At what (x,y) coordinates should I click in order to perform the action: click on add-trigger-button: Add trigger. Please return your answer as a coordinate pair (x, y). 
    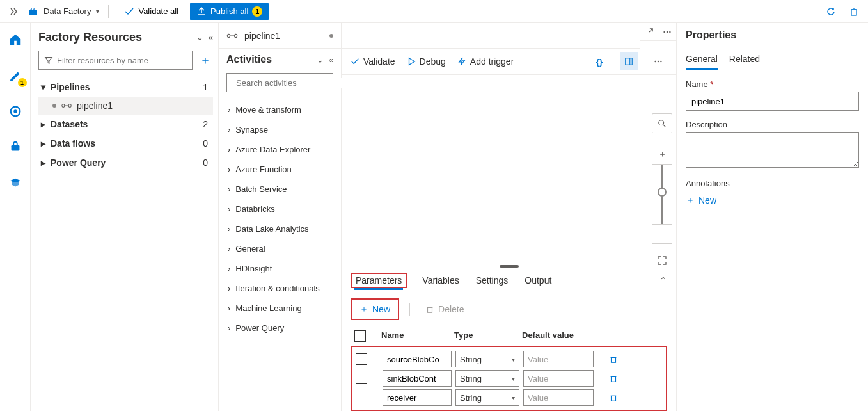
    Looking at the image, I should click on (485, 61).